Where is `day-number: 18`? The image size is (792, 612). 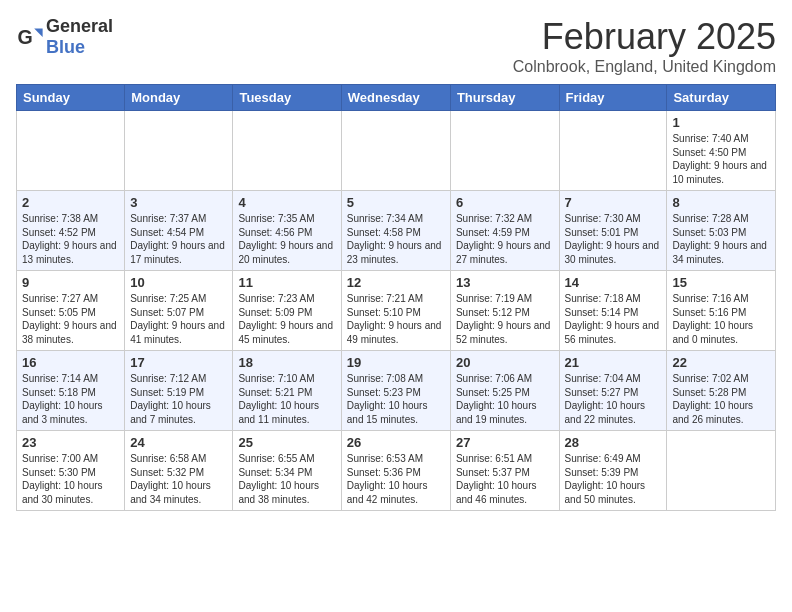 day-number: 18 is located at coordinates (286, 362).